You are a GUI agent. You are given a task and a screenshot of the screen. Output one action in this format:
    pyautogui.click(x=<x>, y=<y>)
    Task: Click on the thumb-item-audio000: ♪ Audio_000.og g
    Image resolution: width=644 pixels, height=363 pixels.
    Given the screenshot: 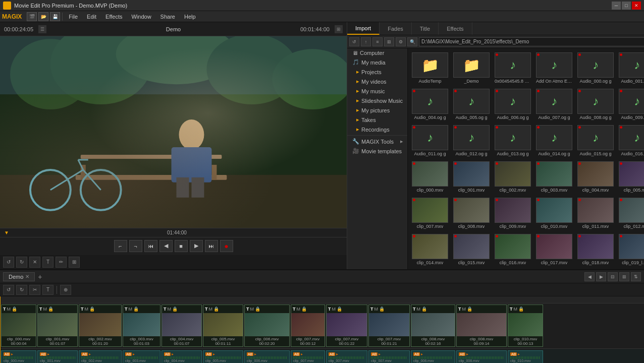 What is the action you would take?
    pyautogui.click(x=596, y=68)
    